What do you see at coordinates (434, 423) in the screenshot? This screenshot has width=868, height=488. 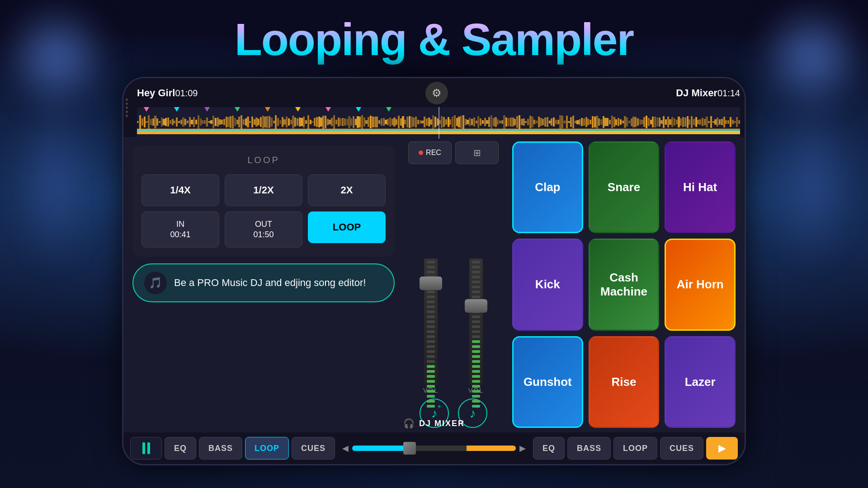 I see `dj-mixer-label: 🎧 DJ MIXER` at bounding box center [434, 423].